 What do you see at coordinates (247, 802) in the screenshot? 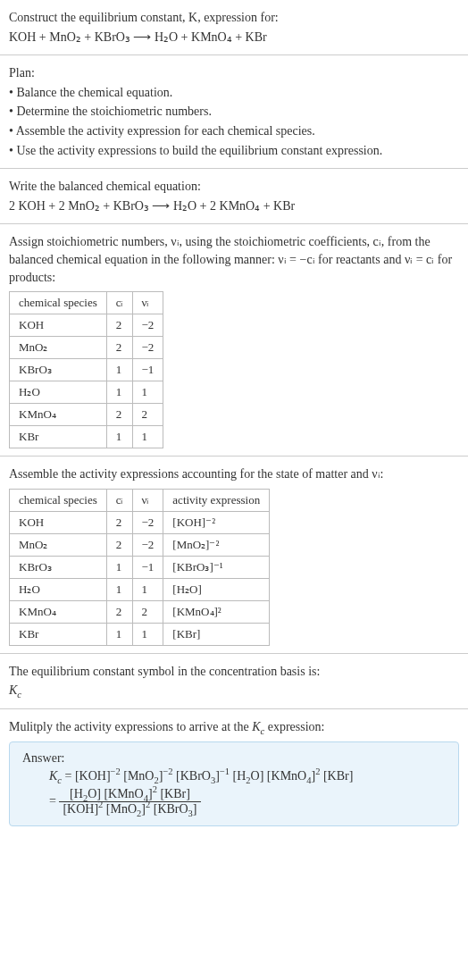
I see `answer-eq-line2: = [H2O] [KMnO4]2 [KBr] [KOH]2 [MnO2]2 [K…` at bounding box center [247, 802].